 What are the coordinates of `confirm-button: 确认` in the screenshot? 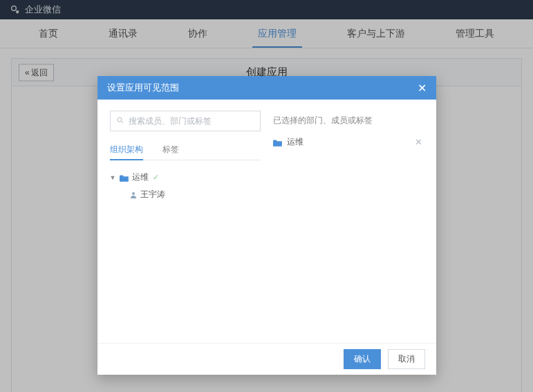 It's located at (362, 360).